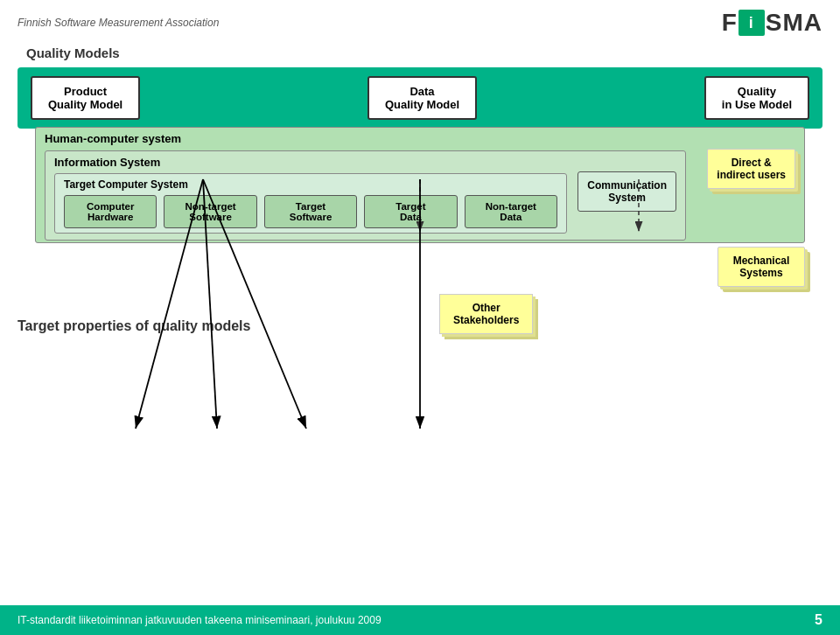 Image resolution: width=840 pixels, height=635 pixels. I want to click on communication-system-box: CommunicationSystem, so click(626, 192).